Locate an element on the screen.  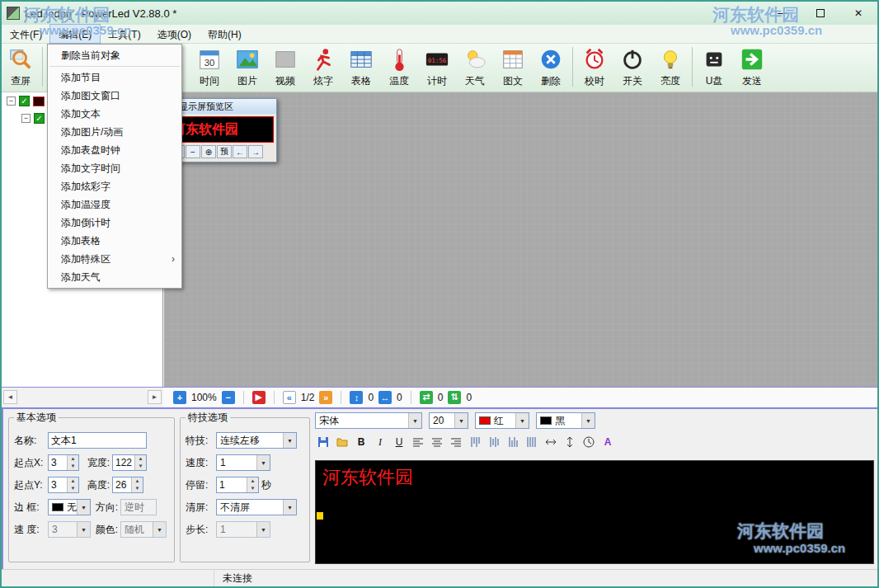
toolbar-button-video: 视频 is located at coordinates (285, 68).